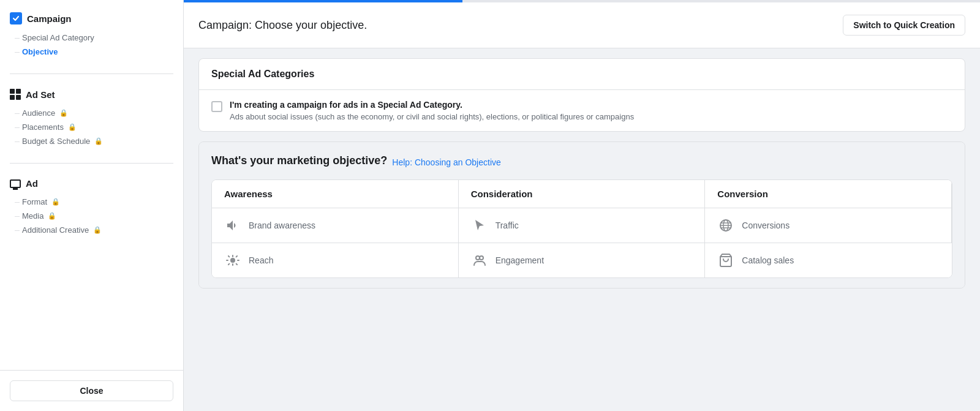 The height and width of the screenshot is (411, 980). What do you see at coordinates (582, 110) in the screenshot?
I see `special-ad-checkbox-row: I'm creating a campaign for ads in a Spe…` at bounding box center [582, 110].